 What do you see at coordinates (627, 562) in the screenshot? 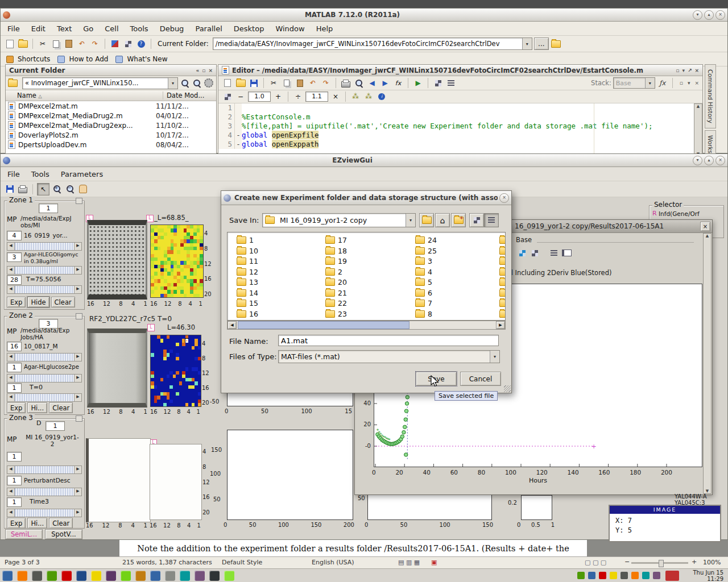
I see `zoom-out-icon: −` at bounding box center [627, 562].